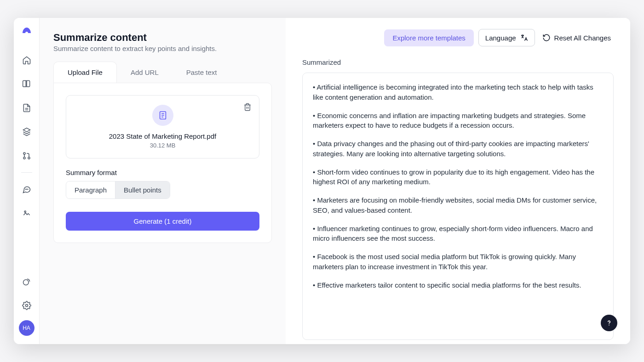  I want to click on summary-bullet: • Artificial intelligence is becoming in…, so click(458, 92).